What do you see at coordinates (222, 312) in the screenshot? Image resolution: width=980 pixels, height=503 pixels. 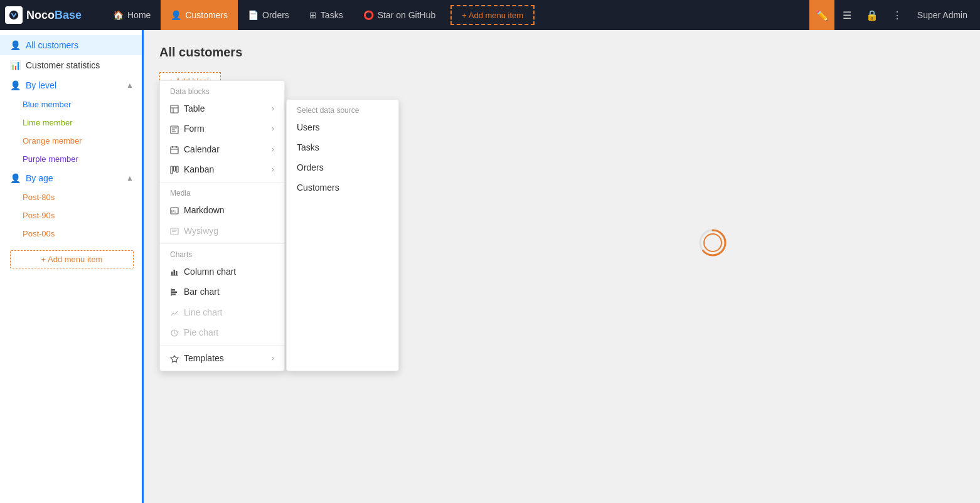 I see `dropdown-item-line-chart: Line chart` at bounding box center [222, 312].